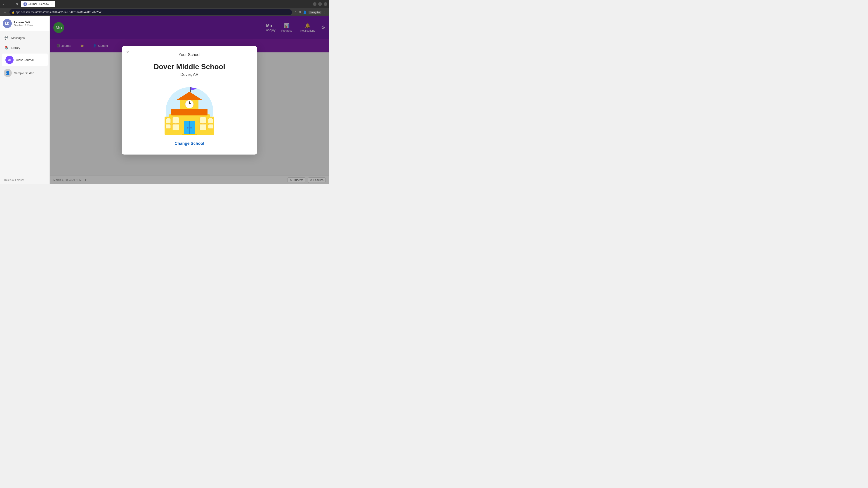 The width and height of the screenshot is (868, 488). What do you see at coordinates (9, 60) in the screenshot?
I see `class-journal-avatar: Mo` at bounding box center [9, 60].